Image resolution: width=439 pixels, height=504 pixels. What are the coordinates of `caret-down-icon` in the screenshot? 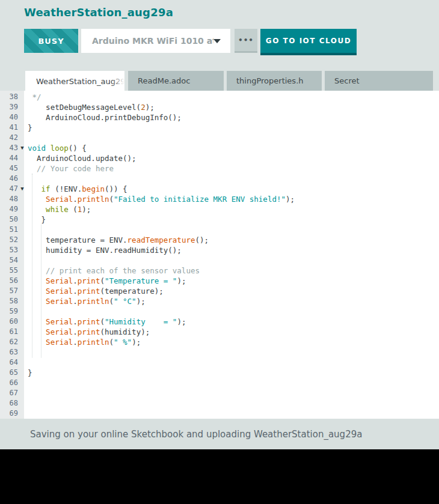 It's located at (217, 41).